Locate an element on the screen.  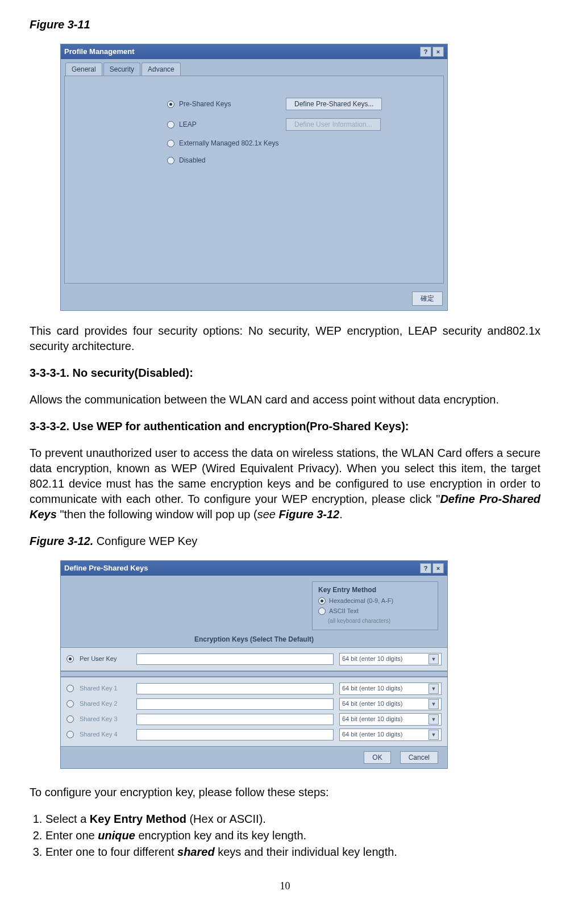
titlebar-buttons: ? × is located at coordinates (432, 52).